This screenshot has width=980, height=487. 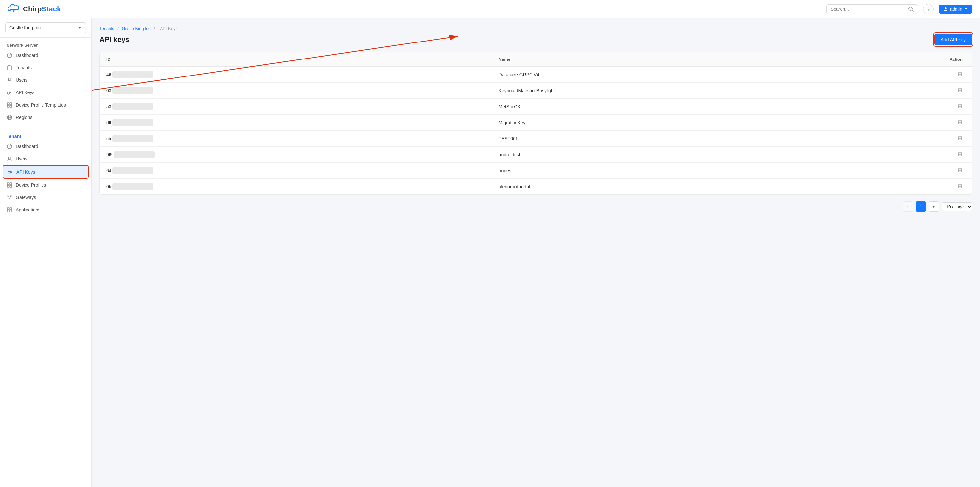 I want to click on id-cell: 64, so click(x=296, y=171).